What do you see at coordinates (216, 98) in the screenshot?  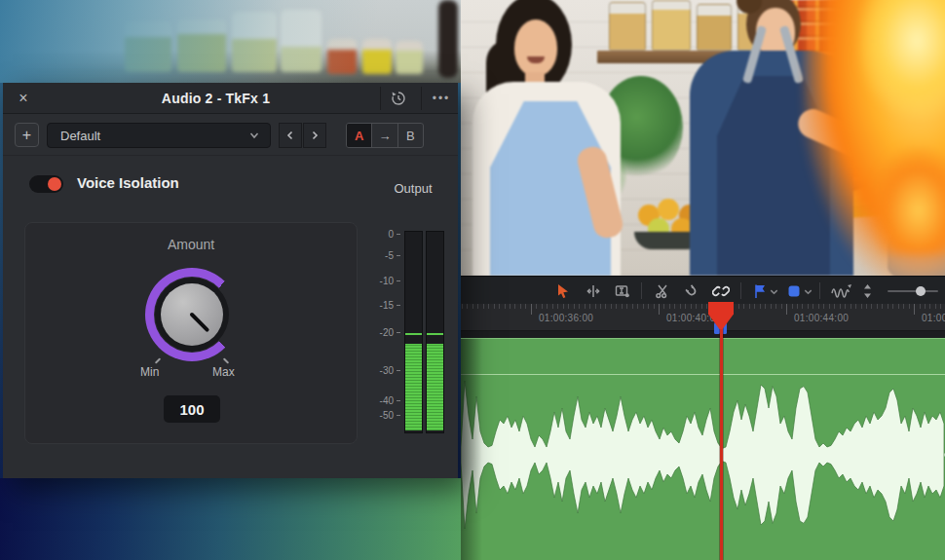 I see `plugin-title: Audio 2 - TkFx 1` at bounding box center [216, 98].